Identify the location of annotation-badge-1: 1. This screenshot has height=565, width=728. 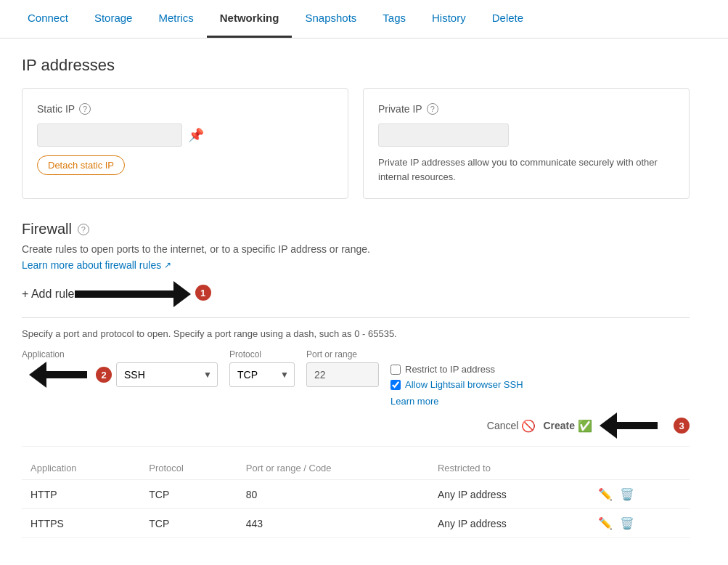
(203, 293).